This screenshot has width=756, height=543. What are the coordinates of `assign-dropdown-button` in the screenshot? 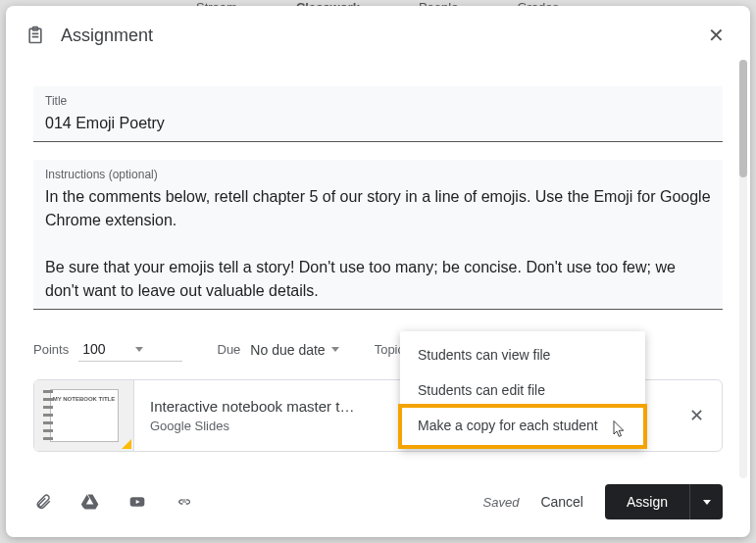 It's located at (706, 502).